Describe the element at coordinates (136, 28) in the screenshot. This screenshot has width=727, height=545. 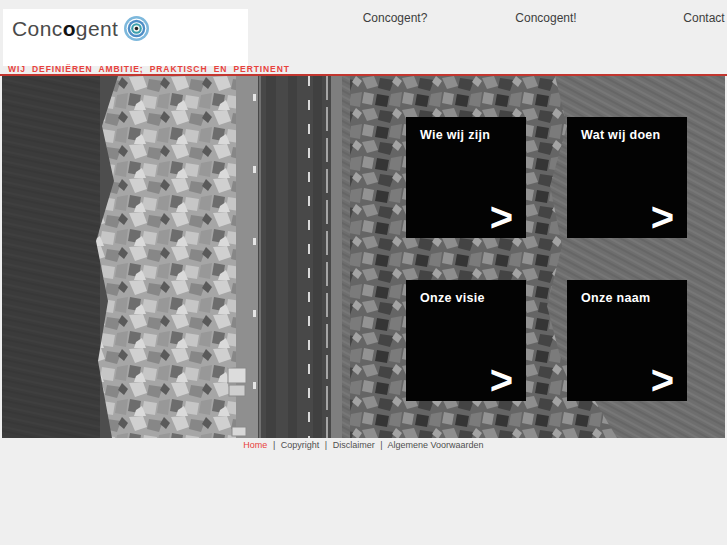
I see `target-icon` at that location.